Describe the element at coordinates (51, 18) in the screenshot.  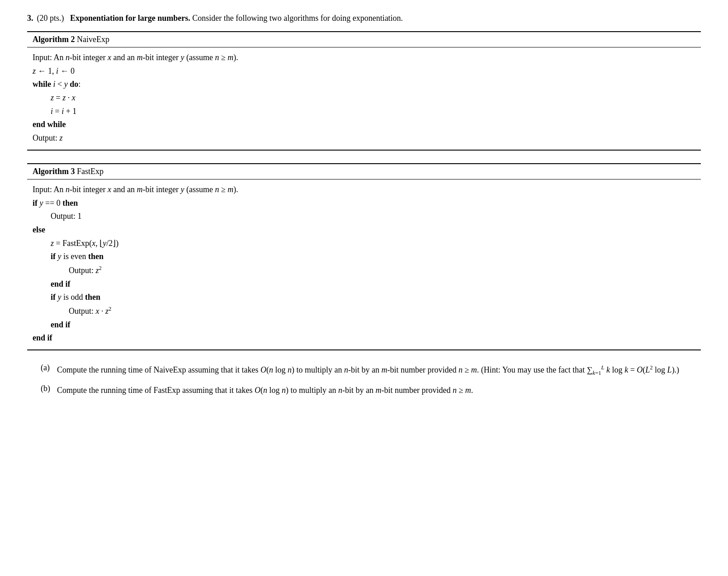
I see `question-points: (20 pts.)` at that location.